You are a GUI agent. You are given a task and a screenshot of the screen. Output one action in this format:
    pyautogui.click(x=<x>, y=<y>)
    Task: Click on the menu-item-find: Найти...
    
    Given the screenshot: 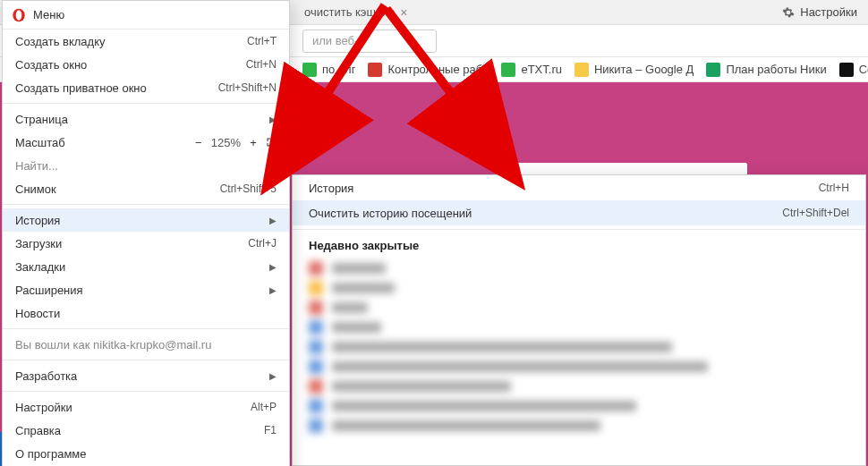 What is the action you would take?
    pyautogui.click(x=146, y=165)
    